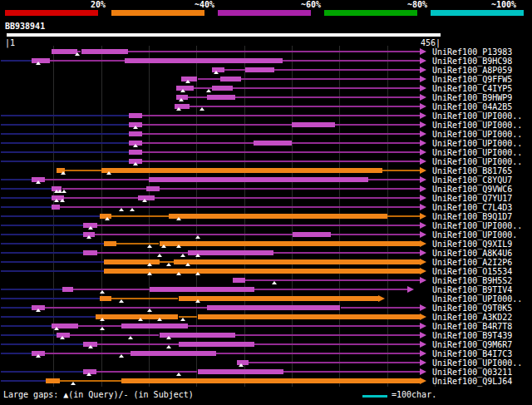 This screenshot has height=405, width=532. I want to click on hit-accession-label: UniRef100_B9HC98, so click(472, 62).